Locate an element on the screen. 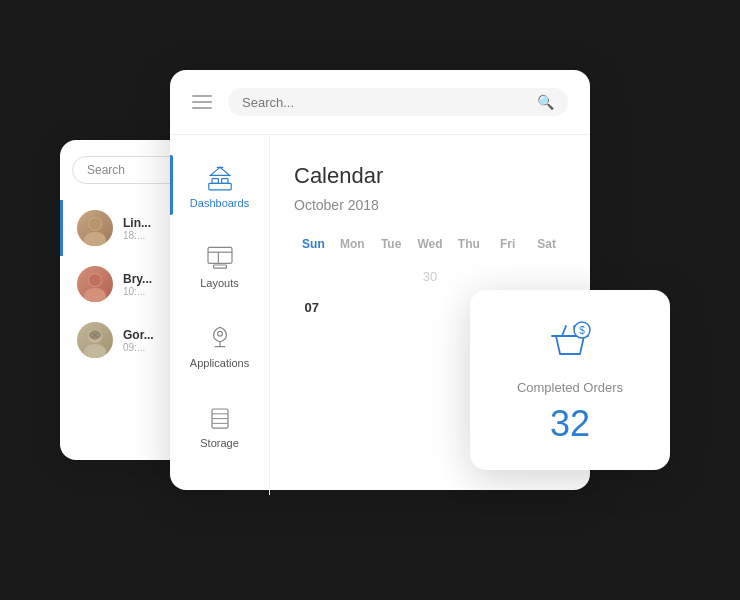  cal-date: 07 is located at coordinates (312, 308).